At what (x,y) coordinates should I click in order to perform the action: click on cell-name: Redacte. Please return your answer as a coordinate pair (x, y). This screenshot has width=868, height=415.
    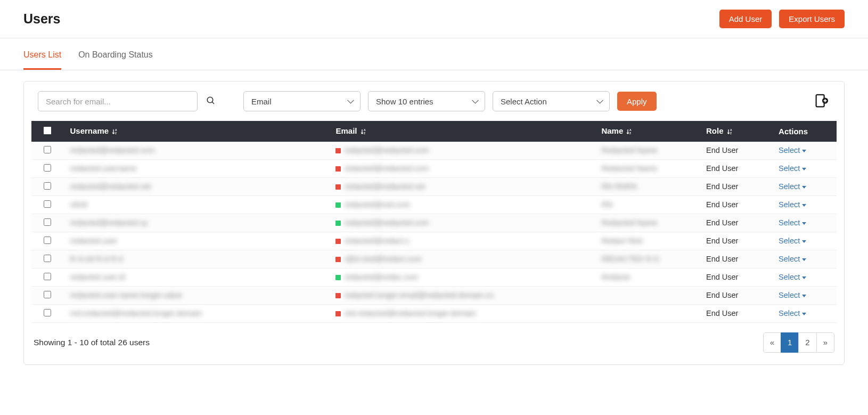
    Looking at the image, I should click on (616, 277).